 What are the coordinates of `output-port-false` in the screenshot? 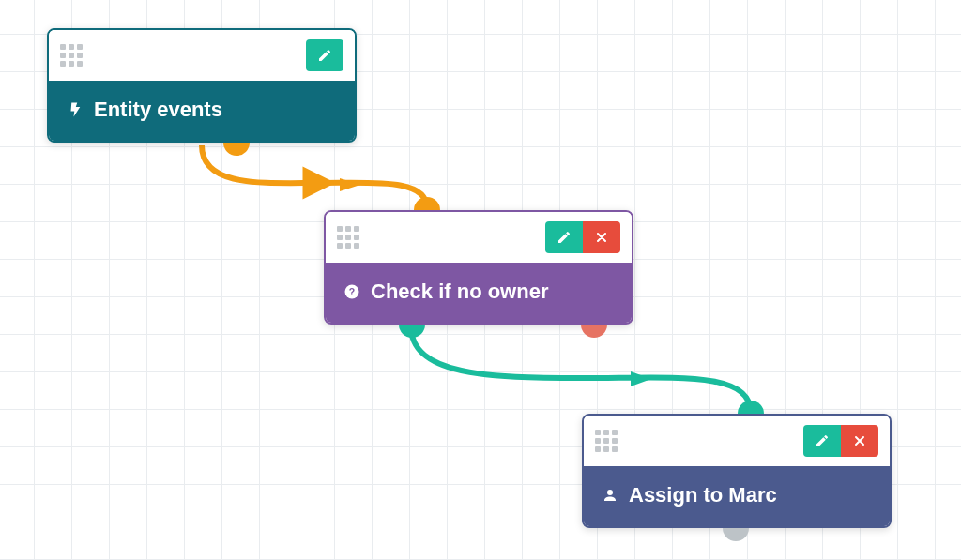 It's located at (594, 331).